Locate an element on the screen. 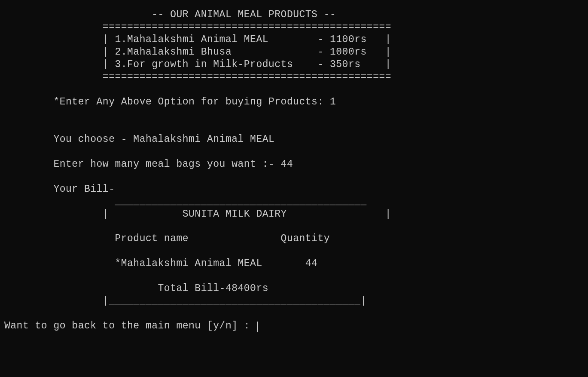  bill-total: Total Bill-48400rs is located at coordinates (137, 288).